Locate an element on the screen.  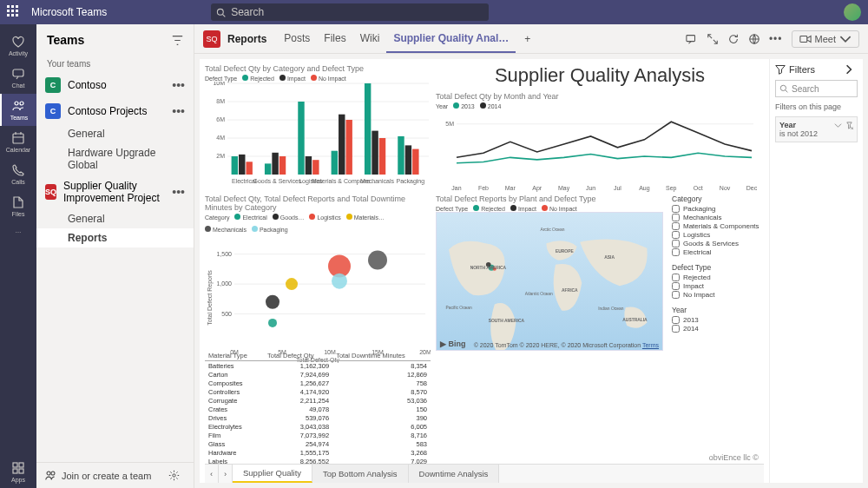
map-terms-link: Terms is located at coordinates (651, 346).